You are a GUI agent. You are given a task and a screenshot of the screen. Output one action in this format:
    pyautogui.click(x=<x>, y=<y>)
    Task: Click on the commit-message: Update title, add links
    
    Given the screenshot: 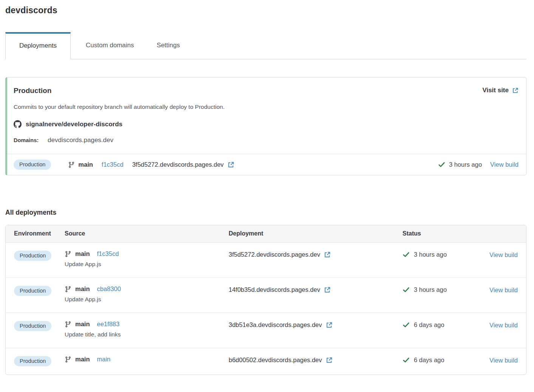 What is the action you would take?
    pyautogui.click(x=147, y=335)
    